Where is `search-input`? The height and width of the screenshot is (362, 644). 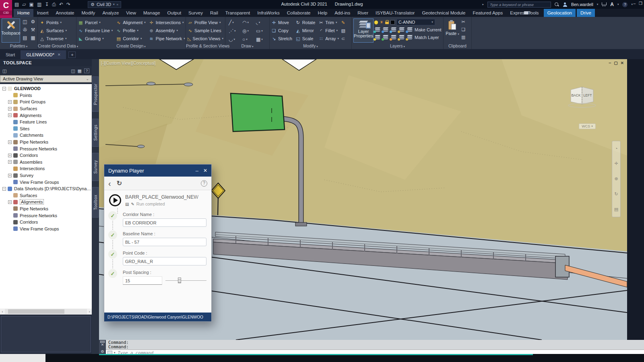 search-input is located at coordinates (519, 5).